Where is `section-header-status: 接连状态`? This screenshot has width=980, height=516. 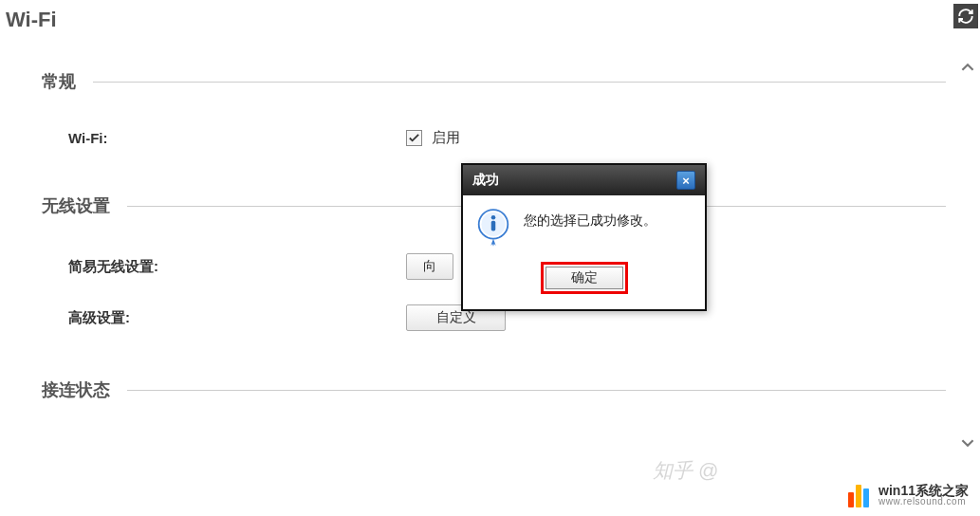 section-header-status: 接连状态 is located at coordinates (510, 390).